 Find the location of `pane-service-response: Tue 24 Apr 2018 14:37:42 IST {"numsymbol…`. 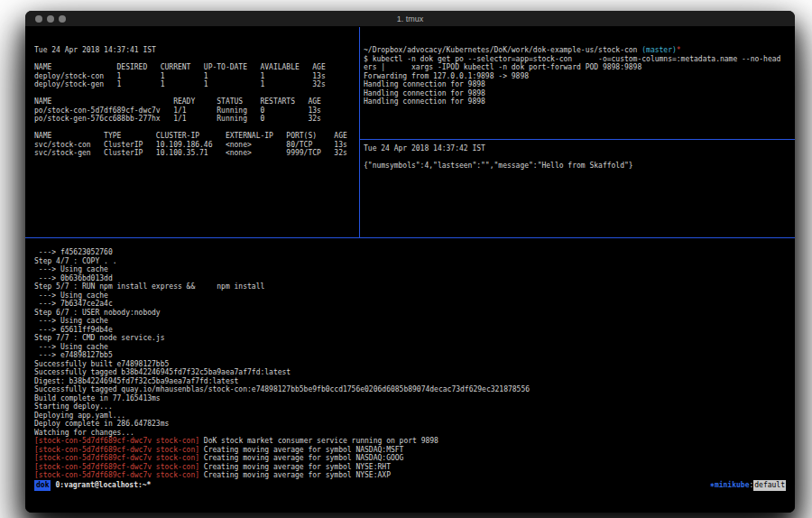

pane-service-response: Tue 24 Apr 2018 14:37:42 IST {"numsymbol… is located at coordinates (576, 193).